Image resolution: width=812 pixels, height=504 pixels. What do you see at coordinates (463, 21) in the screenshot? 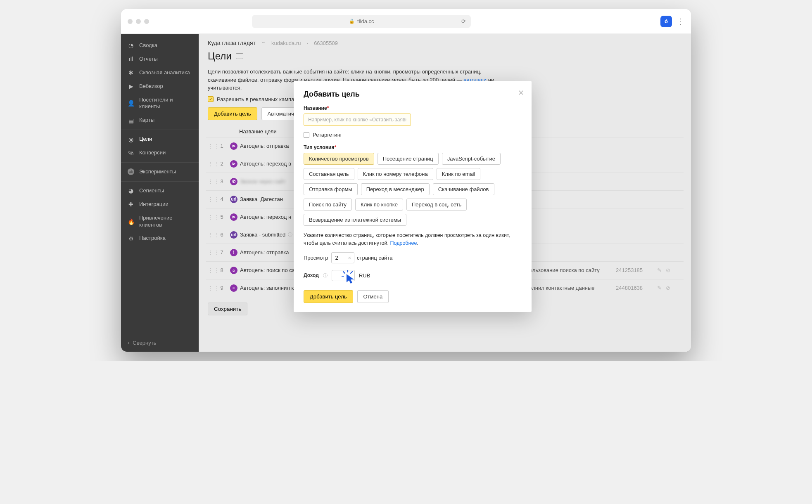
I see `refresh-icon: ⟳` at bounding box center [463, 21].